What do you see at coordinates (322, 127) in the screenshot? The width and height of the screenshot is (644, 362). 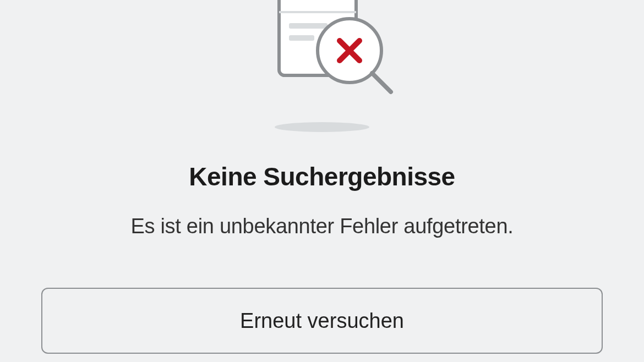 I see `illustration-shadow` at bounding box center [322, 127].